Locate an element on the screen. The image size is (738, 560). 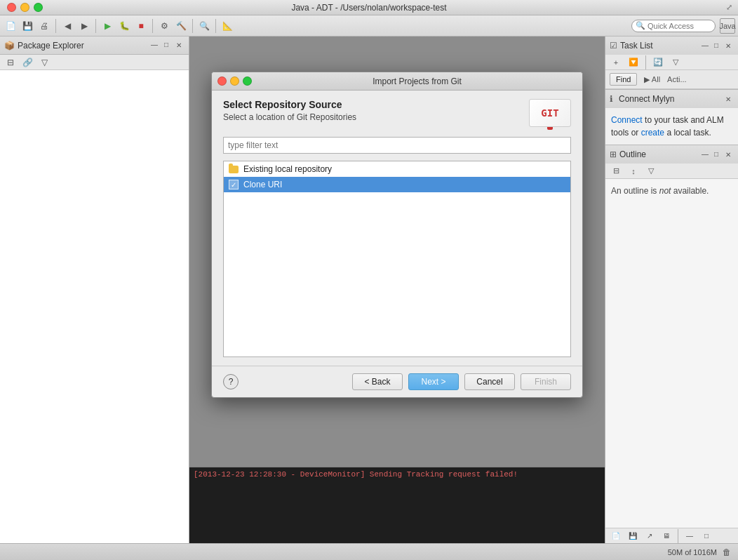
toolbar-build-btn: 🔨 is located at coordinates (181, 26).